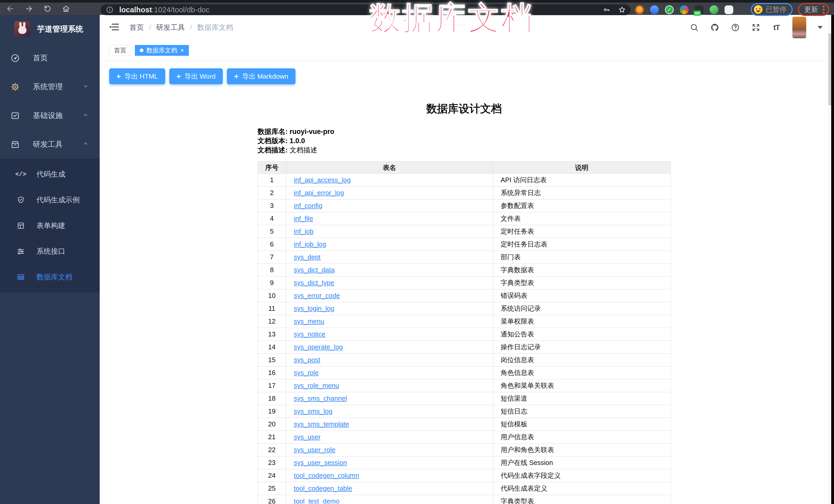 This screenshot has width=834, height=504. What do you see at coordinates (581, 347) in the screenshot?
I see `row-description: 操作日志记录` at bounding box center [581, 347].